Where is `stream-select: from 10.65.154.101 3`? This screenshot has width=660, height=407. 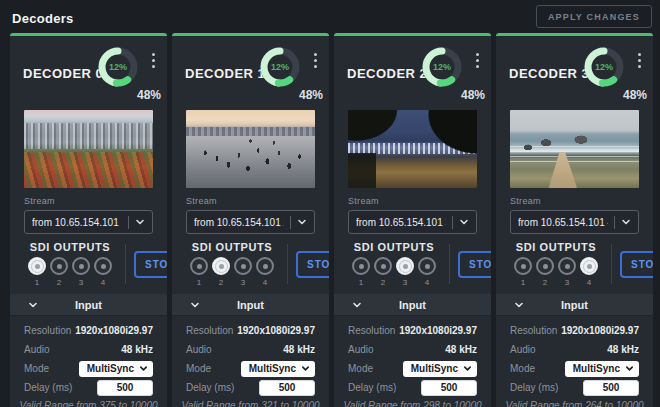 stream-select: from 10.65.154.101 3 is located at coordinates (412, 222).